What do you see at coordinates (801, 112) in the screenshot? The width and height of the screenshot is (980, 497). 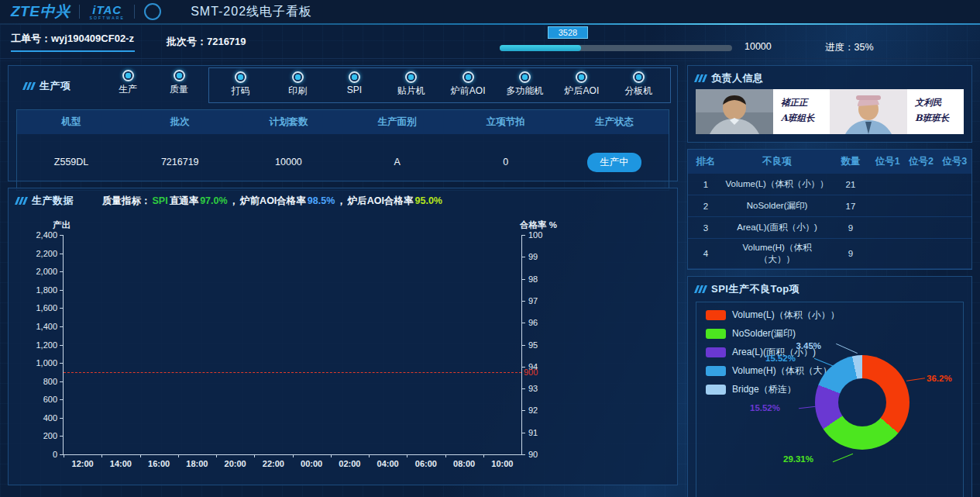 I see `staff-name-caption: 禇正正A班组长` at bounding box center [801, 112].